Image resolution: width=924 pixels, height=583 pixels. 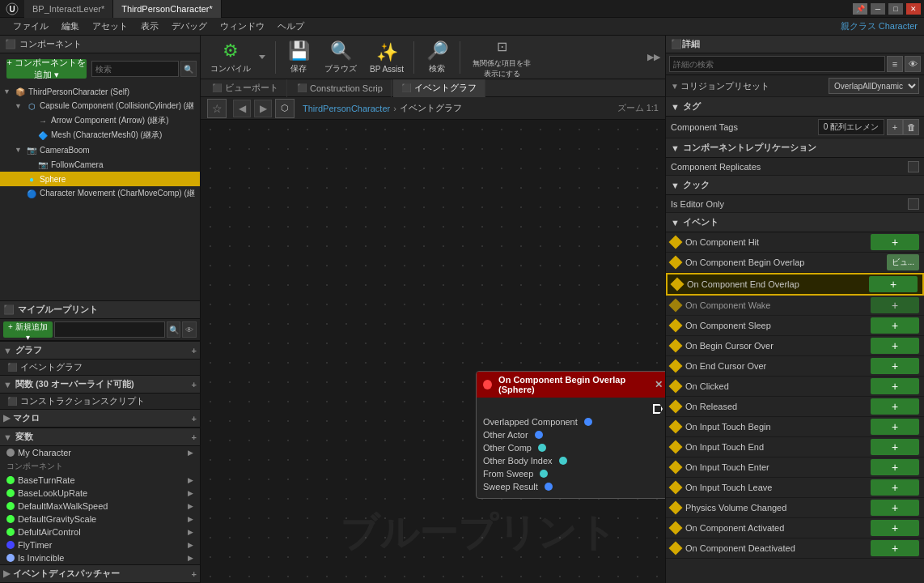 What do you see at coordinates (100, 309) in the screenshot?
I see `mybp-header: ⬛ マイブループリント` at bounding box center [100, 309].